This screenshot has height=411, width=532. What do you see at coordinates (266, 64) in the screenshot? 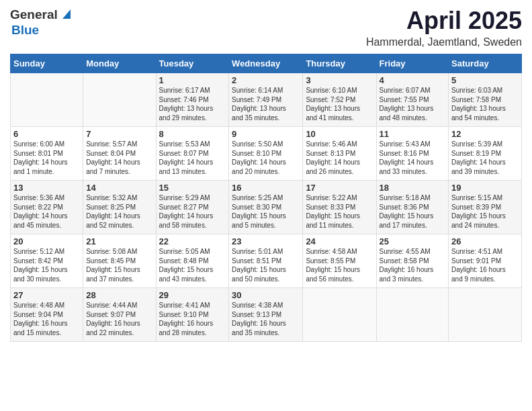
I see `header-row: SundayMondayTuesdayWednesdayThursdayFrid…` at bounding box center [266, 64].